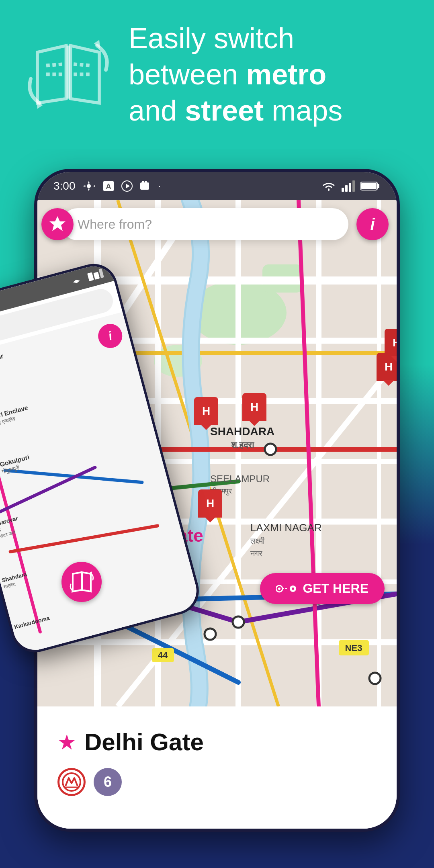  I want to click on shahdara-label: SHAHDARAश.हदरा, so click(242, 438).